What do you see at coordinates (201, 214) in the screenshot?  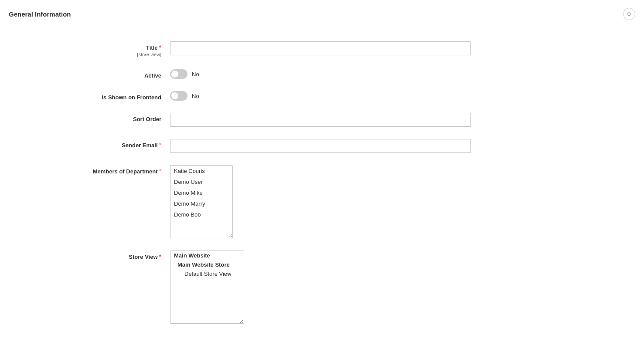 I see `list-item: Demo Bob` at bounding box center [201, 214].